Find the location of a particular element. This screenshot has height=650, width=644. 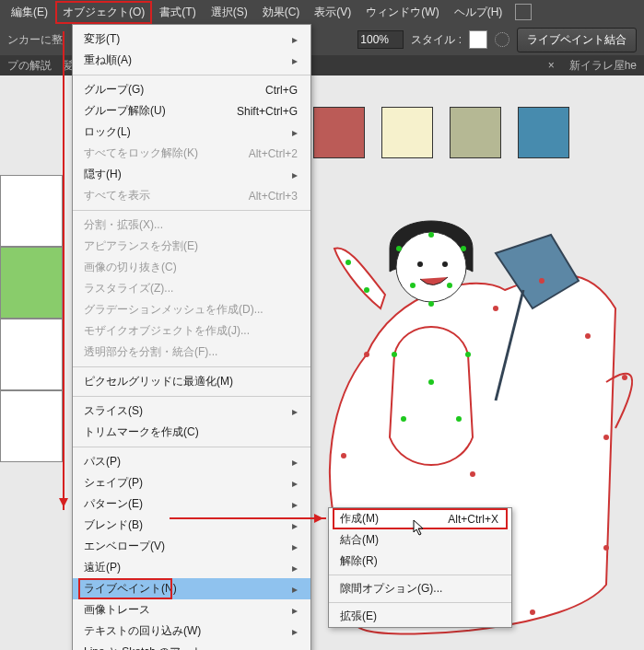

menu-item-g: グループ(G)Ctrl+G is located at coordinates (192, 90).